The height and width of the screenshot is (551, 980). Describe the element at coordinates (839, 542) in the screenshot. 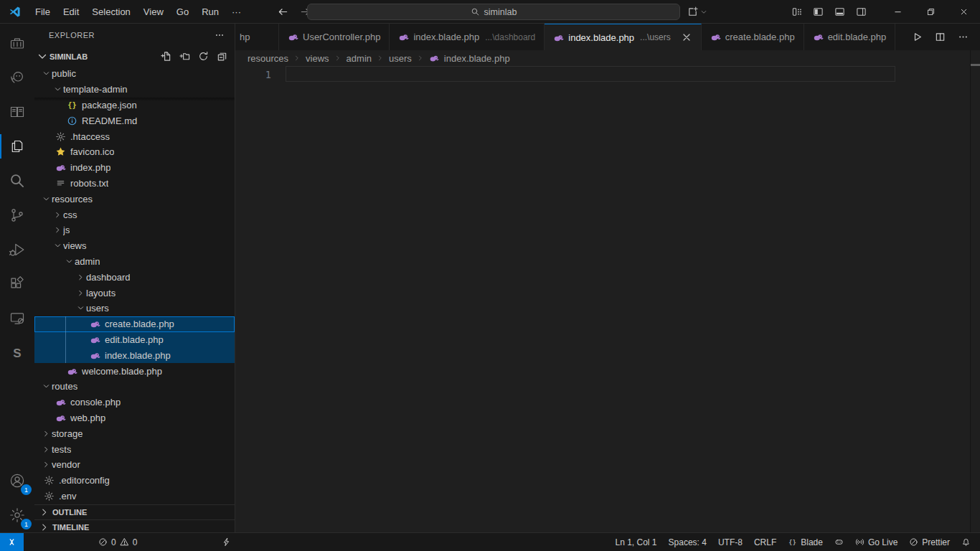

I see `status-copilot` at that location.